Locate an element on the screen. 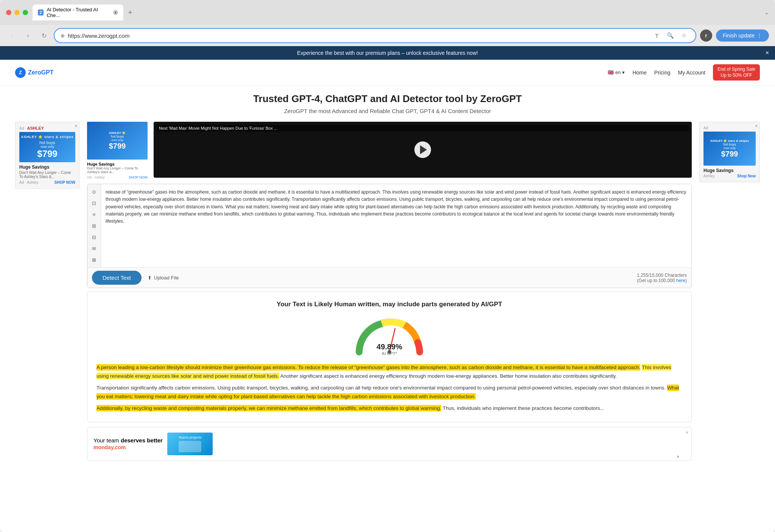 This screenshot has height=532, width=775. editor-text-area: release of "greenhouse" gases into the a… is located at coordinates (396, 226).